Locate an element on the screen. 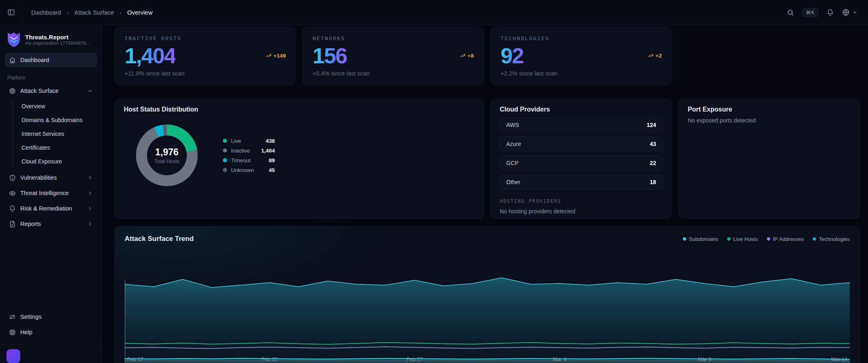 The height and width of the screenshot is (363, 868). legend-value: 45 is located at coordinates (266, 170).